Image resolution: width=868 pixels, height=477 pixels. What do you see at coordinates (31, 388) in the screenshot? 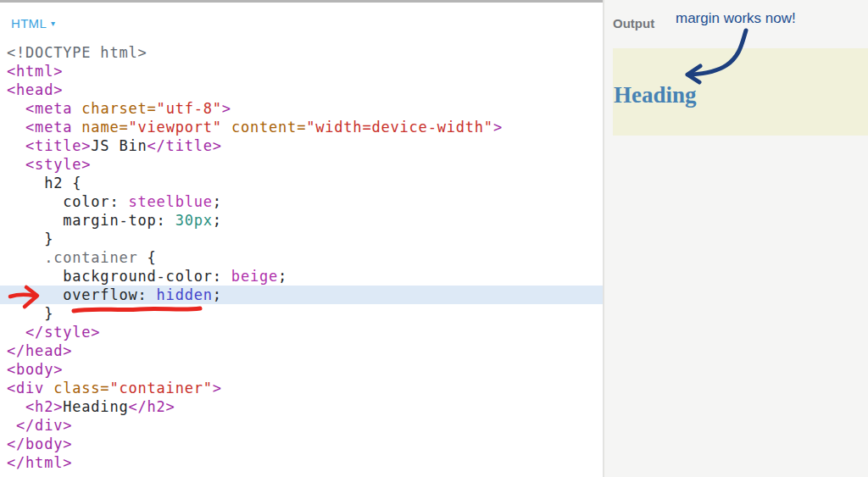
I see `code-token: <div` at bounding box center [31, 388].